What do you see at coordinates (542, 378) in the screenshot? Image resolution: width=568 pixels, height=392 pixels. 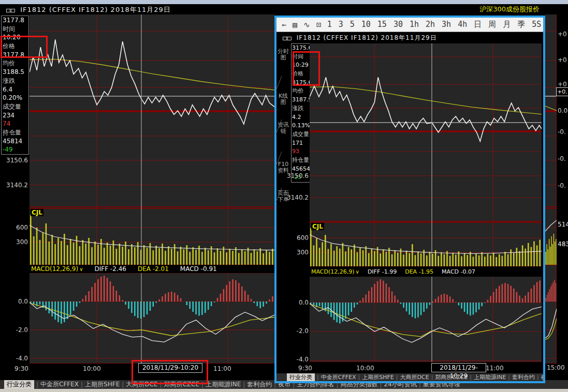 I see `bottom-tab-7: 夜市` at bounding box center [542, 378].